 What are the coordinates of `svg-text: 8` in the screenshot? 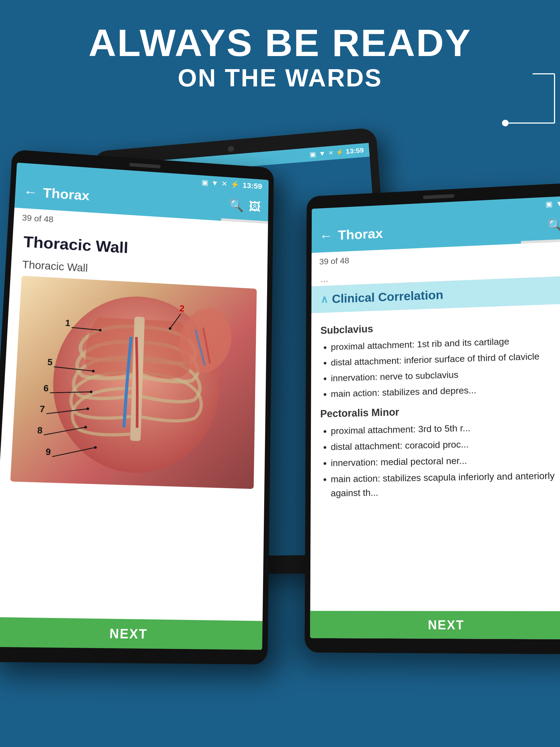 It's located at (40, 430).